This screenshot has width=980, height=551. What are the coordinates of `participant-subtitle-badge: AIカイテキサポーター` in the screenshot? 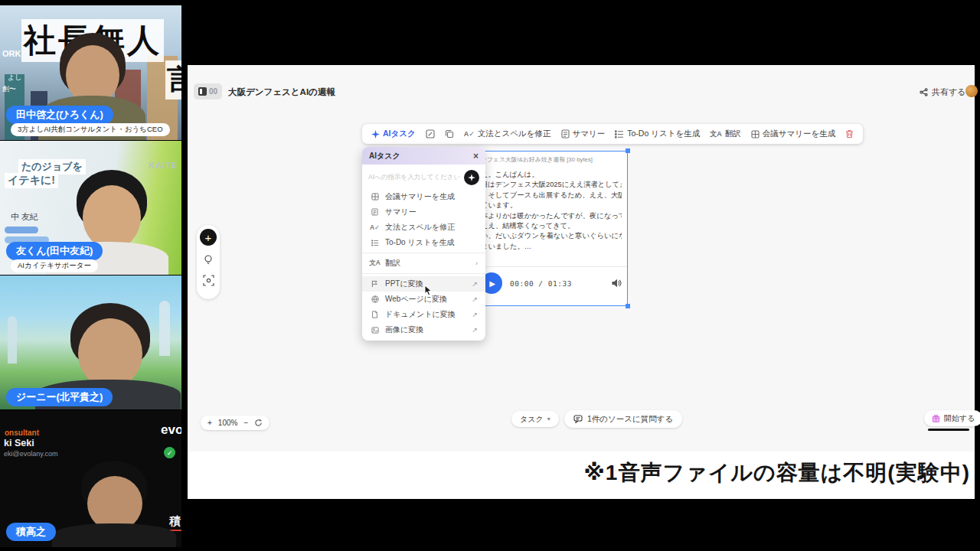 It's located at (54, 266).